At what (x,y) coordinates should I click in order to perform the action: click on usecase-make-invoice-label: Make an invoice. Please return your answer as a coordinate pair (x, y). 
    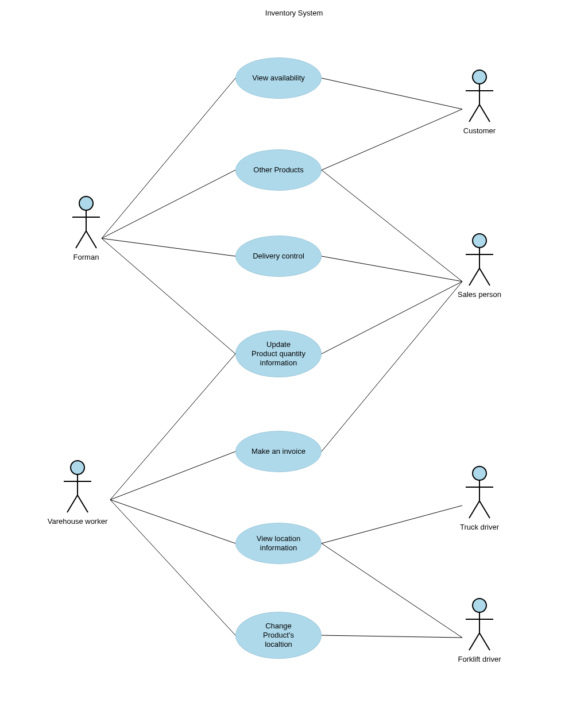
    Looking at the image, I should click on (278, 451).